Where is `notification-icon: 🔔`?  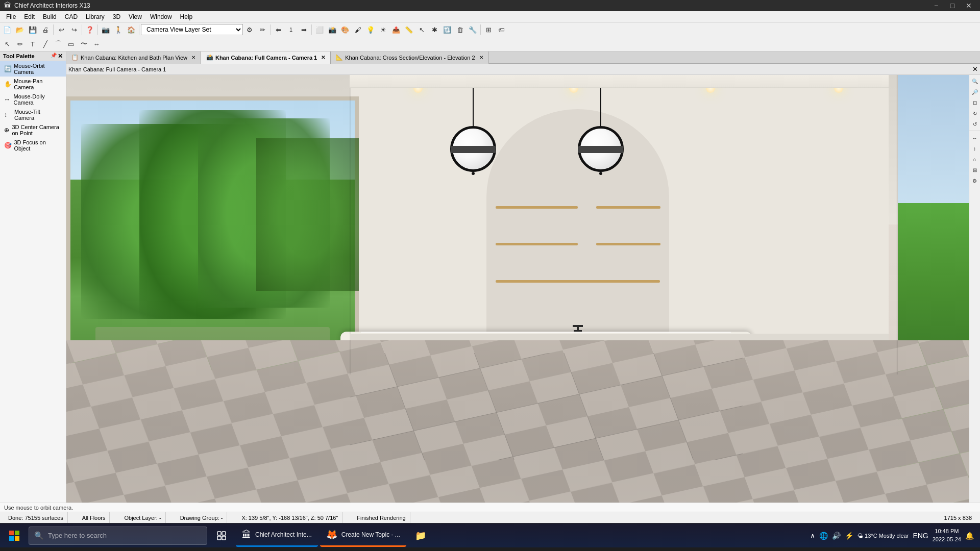 notification-icon: 🔔 is located at coordinates (970, 536).